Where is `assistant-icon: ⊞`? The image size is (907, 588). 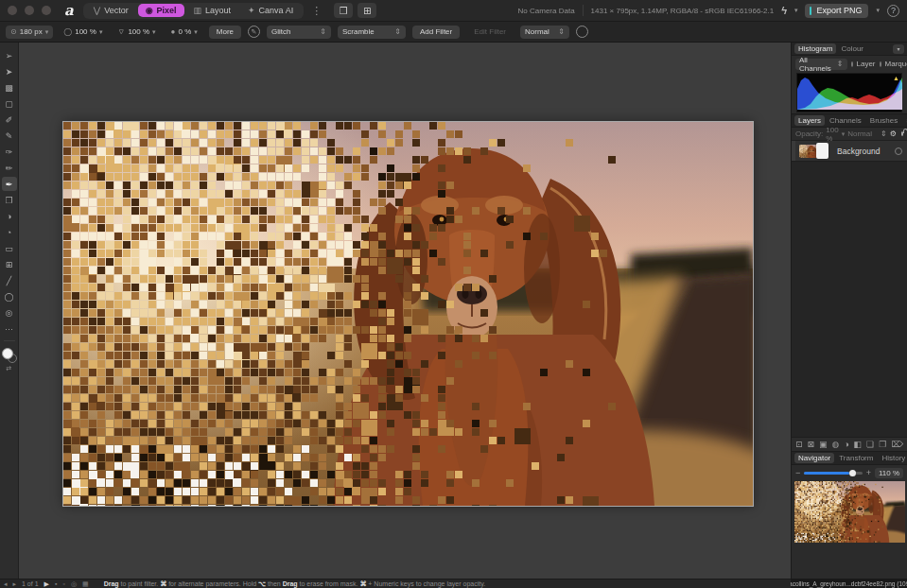 assistant-icon: ⊞ is located at coordinates (367, 10).